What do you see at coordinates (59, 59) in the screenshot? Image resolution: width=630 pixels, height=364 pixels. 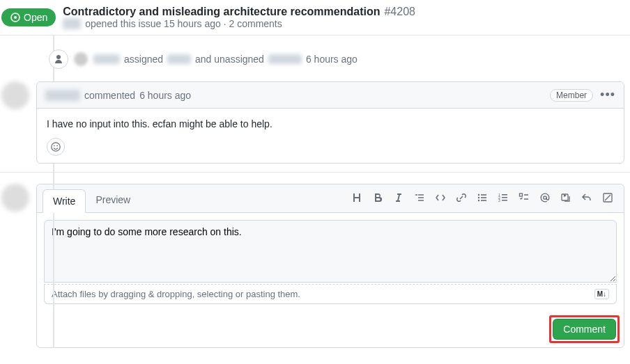 I see `person-icon` at bounding box center [59, 59].